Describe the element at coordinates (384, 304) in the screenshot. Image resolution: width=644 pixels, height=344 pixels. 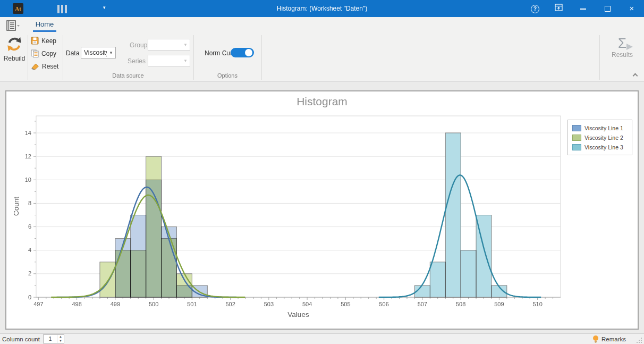
I see `svg-text: 506` at that location.